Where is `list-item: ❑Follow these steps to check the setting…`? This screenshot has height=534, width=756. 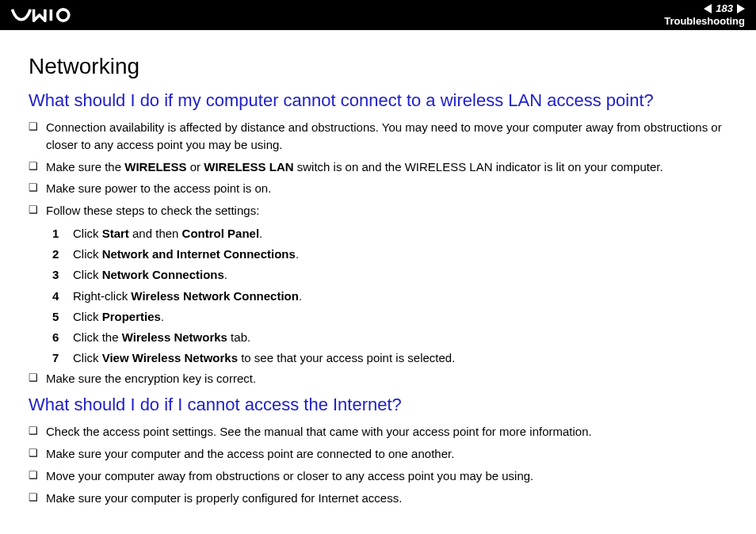 list-item: ❑Follow these steps to check the setting… is located at coordinates (378, 211).